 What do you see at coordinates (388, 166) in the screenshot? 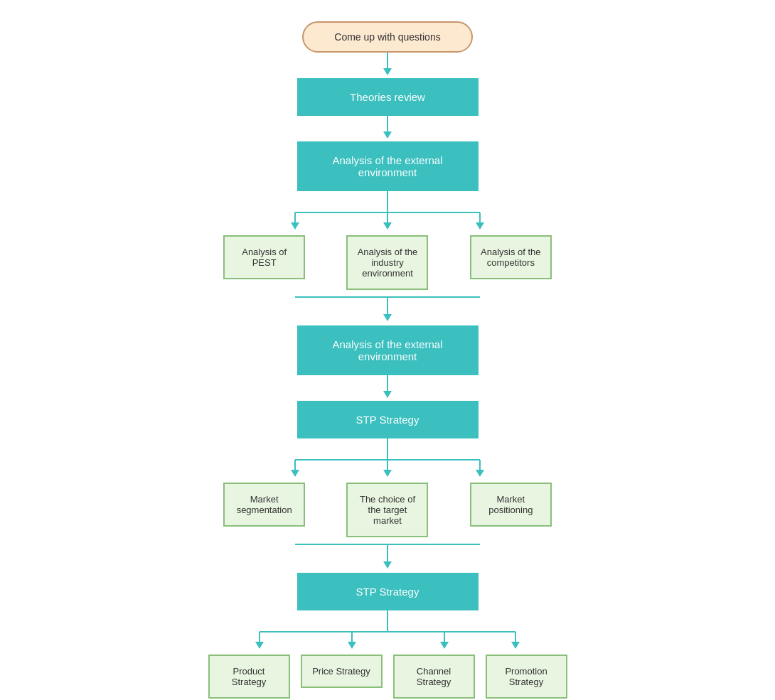
I see `external1-node: Analysis of the external environment` at bounding box center [388, 166].